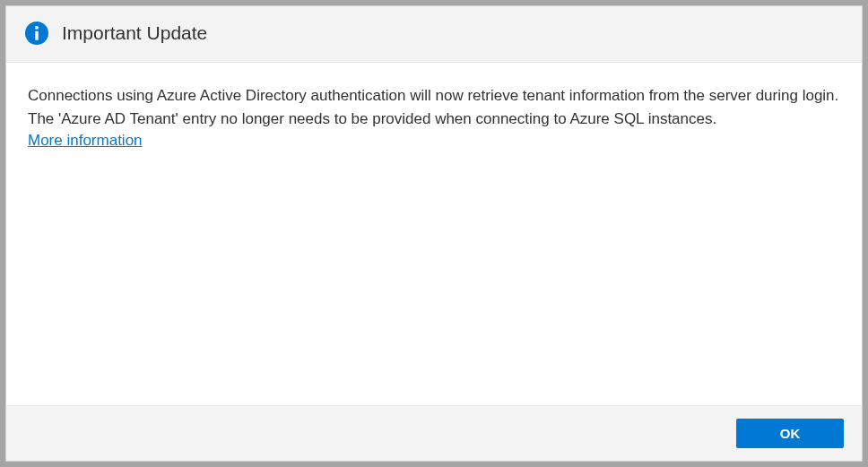 The image size is (868, 467). I want to click on ok-button: OK, so click(790, 434).